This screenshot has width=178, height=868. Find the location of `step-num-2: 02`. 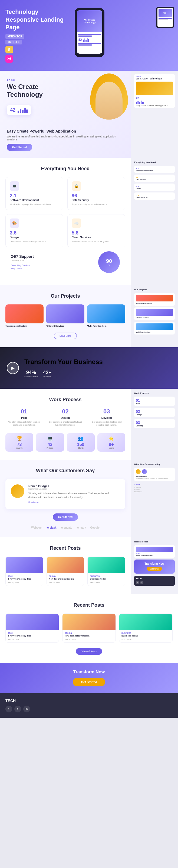

step-num-2: 02 is located at coordinates (65, 412).